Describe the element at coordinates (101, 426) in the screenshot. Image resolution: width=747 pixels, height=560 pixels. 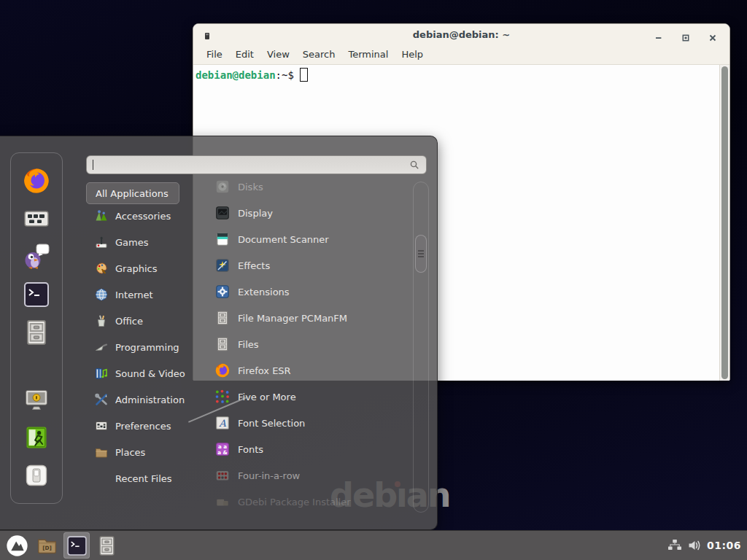
I see `preferences-icon` at that location.